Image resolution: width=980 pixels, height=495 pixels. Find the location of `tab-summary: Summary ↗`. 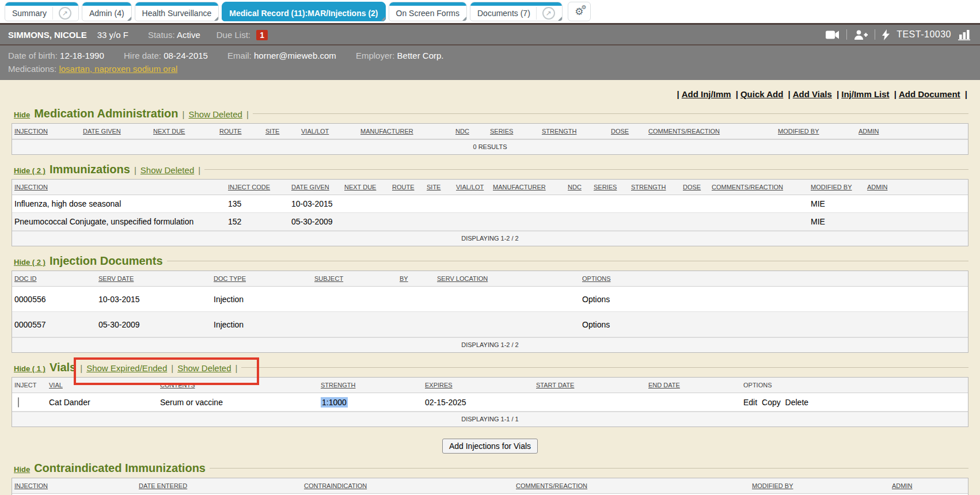

tab-summary: Summary ↗ is located at coordinates (41, 12).